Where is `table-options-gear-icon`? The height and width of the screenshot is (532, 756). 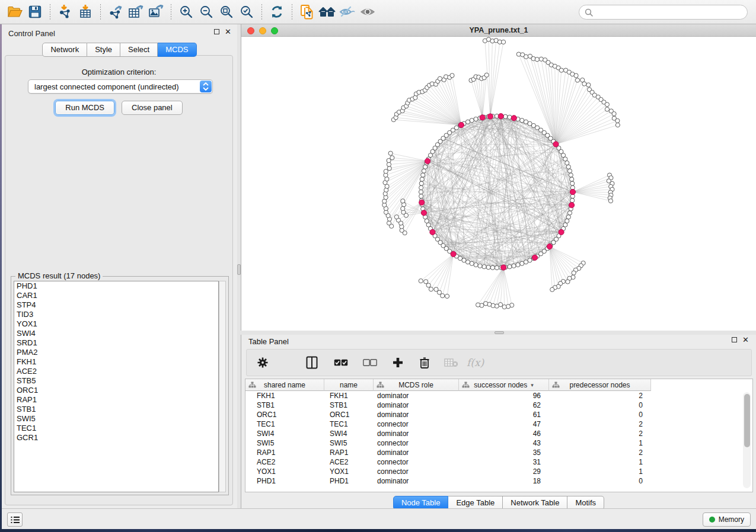
table-options-gear-icon is located at coordinates (263, 363).